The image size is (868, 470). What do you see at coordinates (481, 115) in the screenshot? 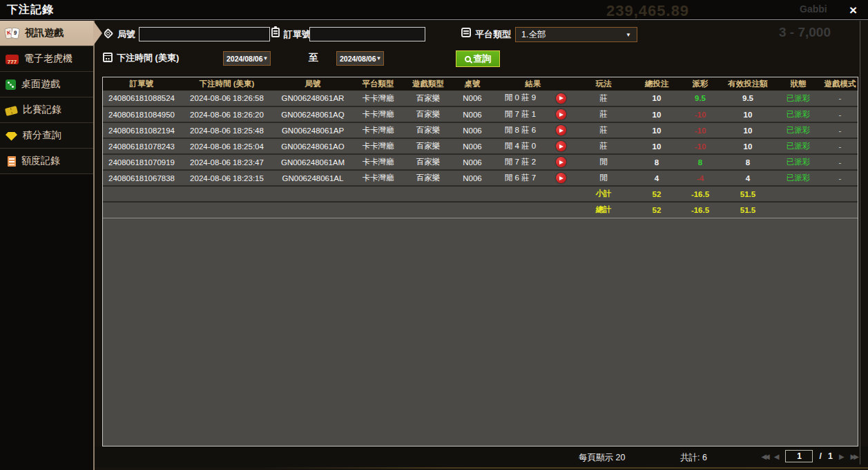
I see `table-row: 2408061810849502024-08-06 18:26:20GN0062…` at bounding box center [481, 115].